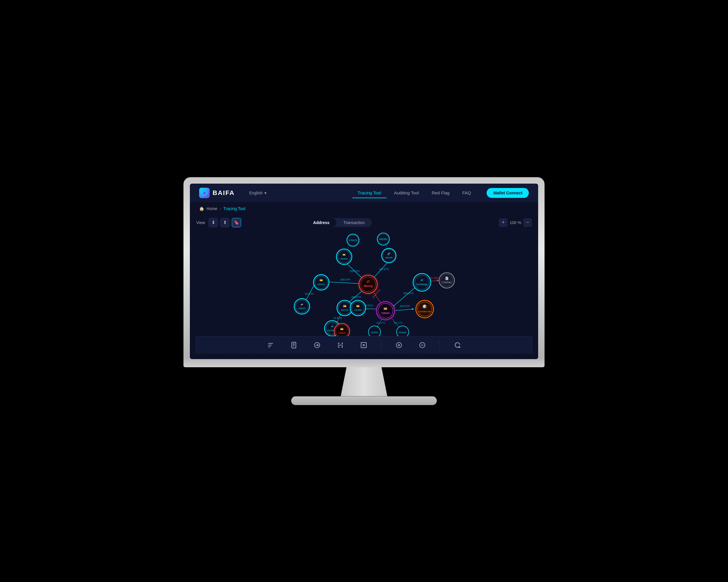 The width and height of the screenshot is (728, 582). Describe the element at coordinates (364, 363) in the screenshot. I see `monitor-chin` at that location.